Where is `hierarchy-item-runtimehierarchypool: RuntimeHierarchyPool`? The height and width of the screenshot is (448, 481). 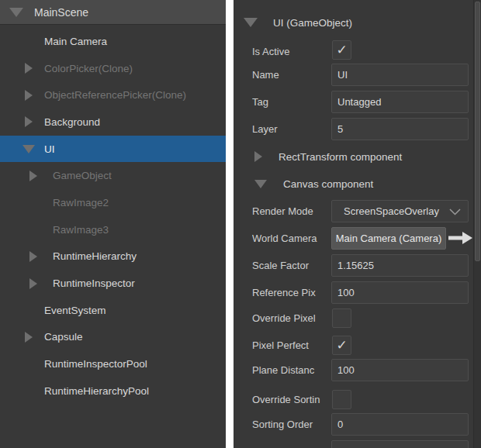 hierarchy-item-runtimehierarchypool: RuntimeHierarchyPool is located at coordinates (113, 391).